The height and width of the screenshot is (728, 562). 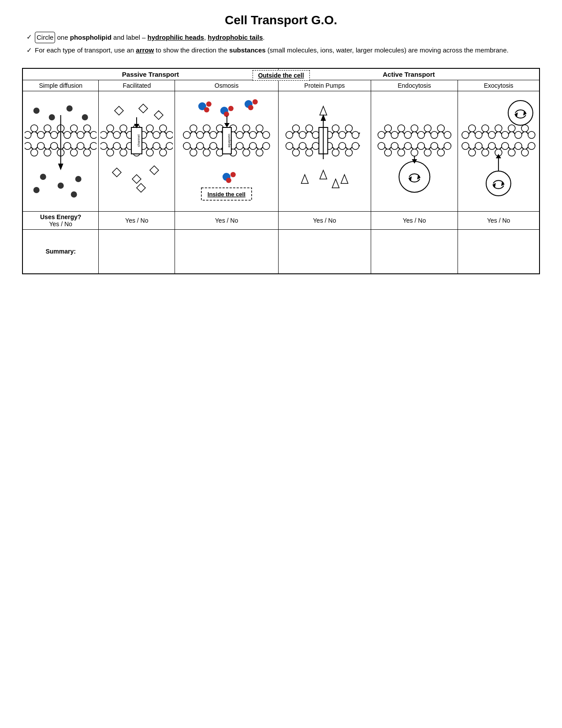 I want to click on uses-energy-label: Uses Energy?, so click(x=61, y=217).